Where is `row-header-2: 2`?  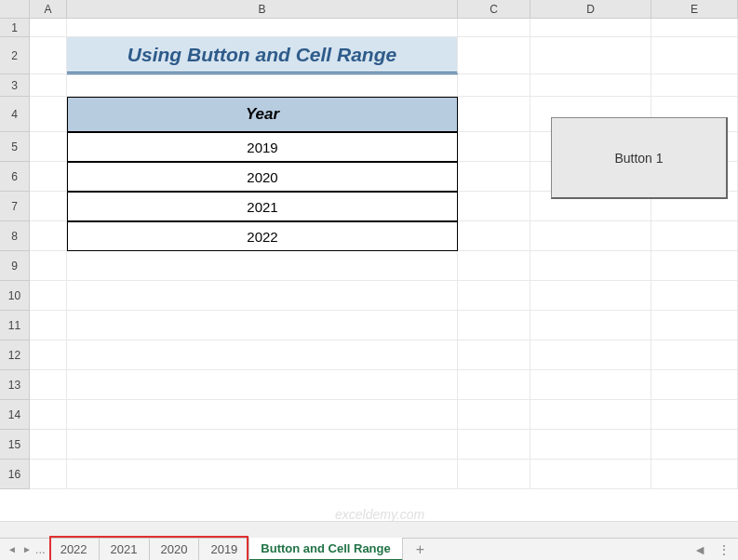 row-header-2: 2 is located at coordinates (15, 56).